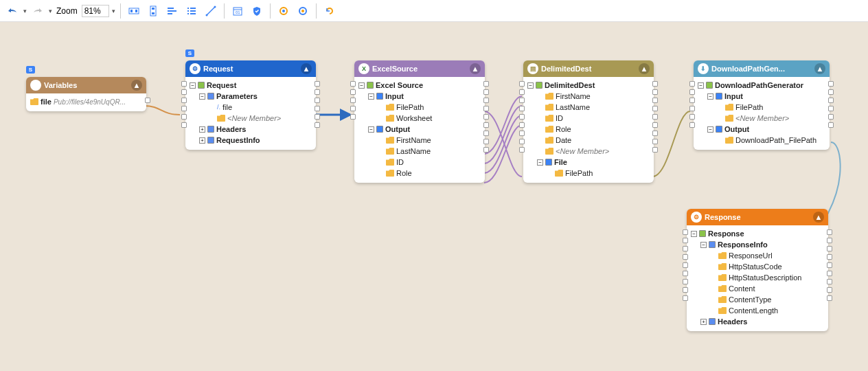  Describe the element at coordinates (757, 256) in the screenshot. I see `tree-row: ResponseUrl` at that location.